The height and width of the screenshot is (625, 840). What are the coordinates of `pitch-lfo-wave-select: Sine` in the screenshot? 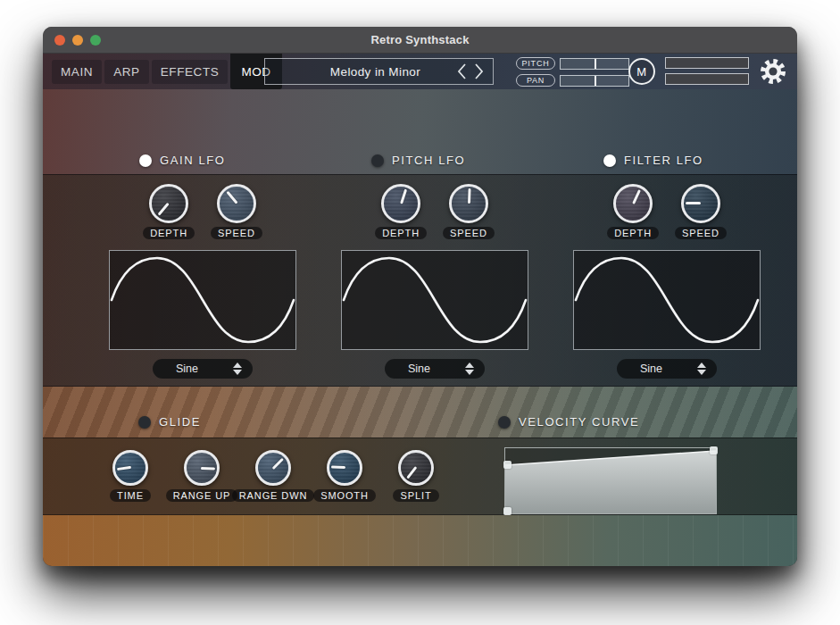 It's located at (435, 369).